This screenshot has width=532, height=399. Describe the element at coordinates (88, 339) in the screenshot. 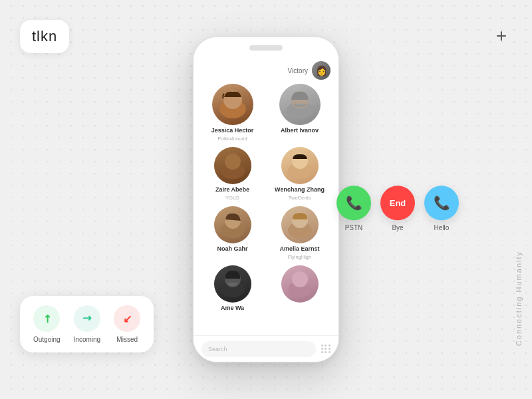

I see `incoming-label: Incoming` at that location.